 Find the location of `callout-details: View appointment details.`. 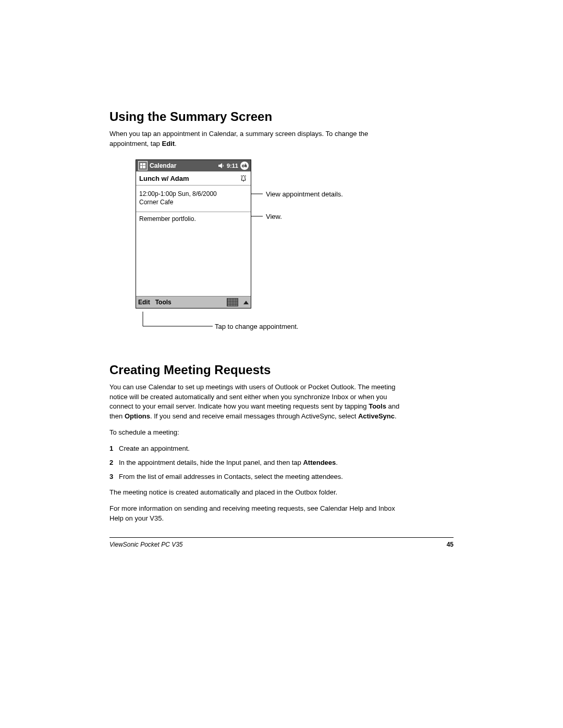

callout-details: View appointment details. is located at coordinates (304, 194).